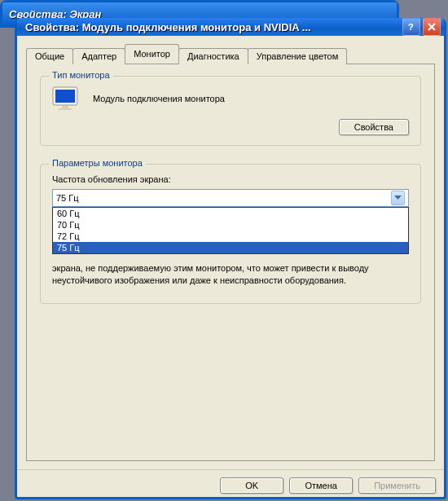 The image size is (448, 501). Describe the element at coordinates (231, 236) in the screenshot. I see `refresh-rate-option: 72 Гц` at that location.